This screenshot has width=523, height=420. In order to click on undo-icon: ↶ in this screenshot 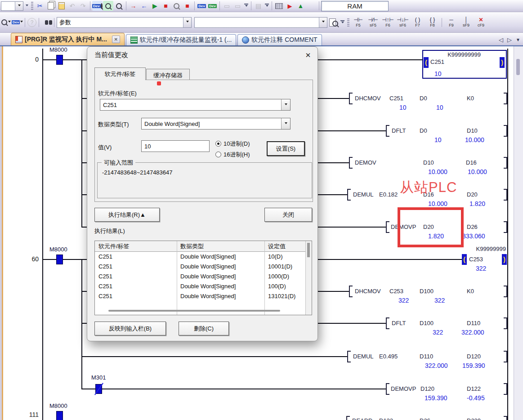, I will do `click(72, 6)`.